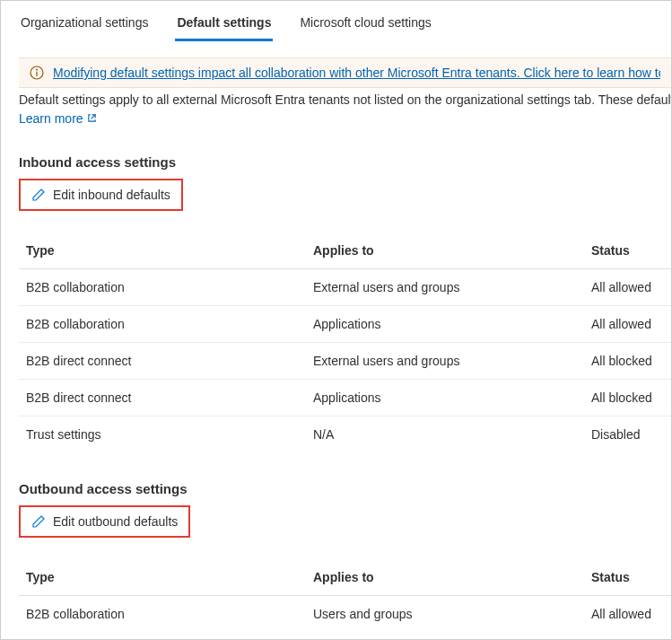  I want to click on tab-microsoft-cloud-settings: Microsoft cloud settings, so click(365, 27).